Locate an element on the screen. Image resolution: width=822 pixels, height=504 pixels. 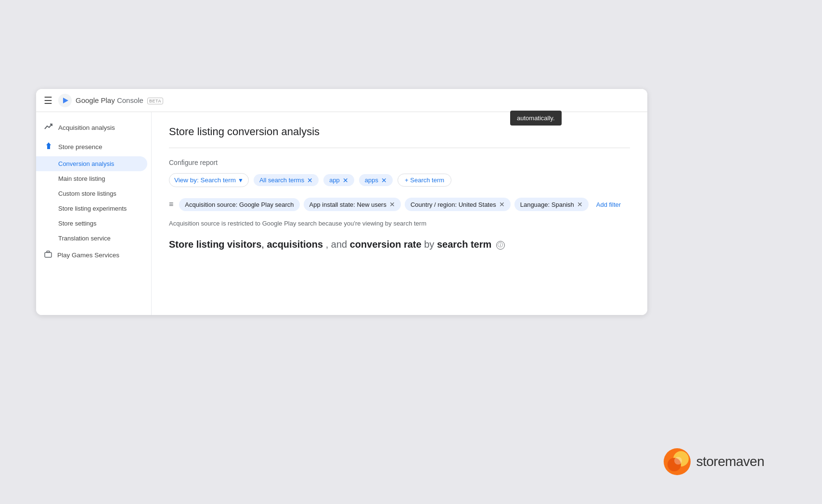
header-app-name: Google Play Console BETA is located at coordinates (119, 100).